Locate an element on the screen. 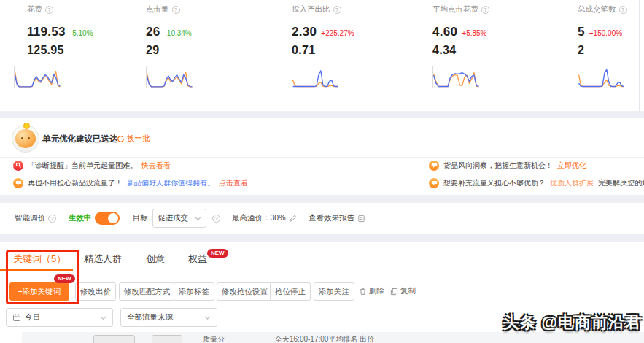 The width and height of the screenshot is (644, 343). suggestion-text: 再也不用担心新品没流量了！ is located at coordinates (75, 183).